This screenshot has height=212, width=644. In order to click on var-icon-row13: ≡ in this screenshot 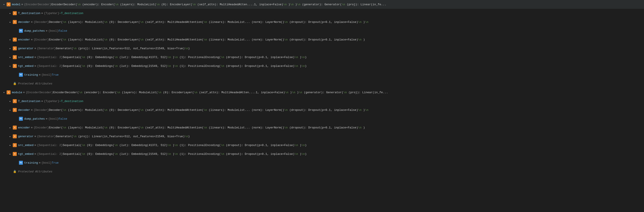, I will do `click(15, 110)`.